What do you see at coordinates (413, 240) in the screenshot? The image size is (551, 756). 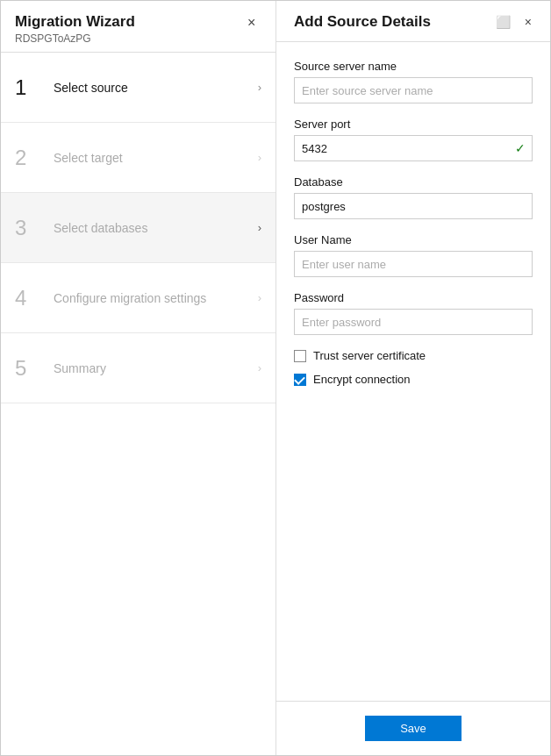 I see `username-label: User Name` at bounding box center [413, 240].